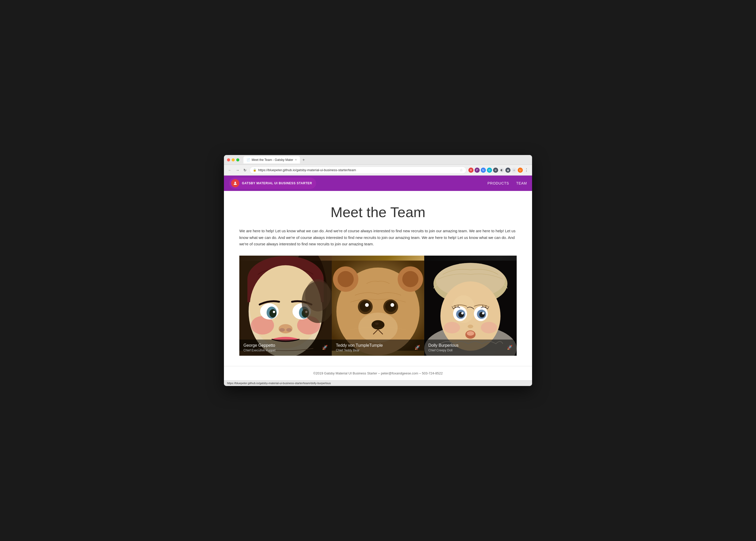  What do you see at coordinates (285, 306) in the screenshot?
I see `team-card-george: George Geppetto Chief Executive Puppet 🚀` at bounding box center [285, 306].